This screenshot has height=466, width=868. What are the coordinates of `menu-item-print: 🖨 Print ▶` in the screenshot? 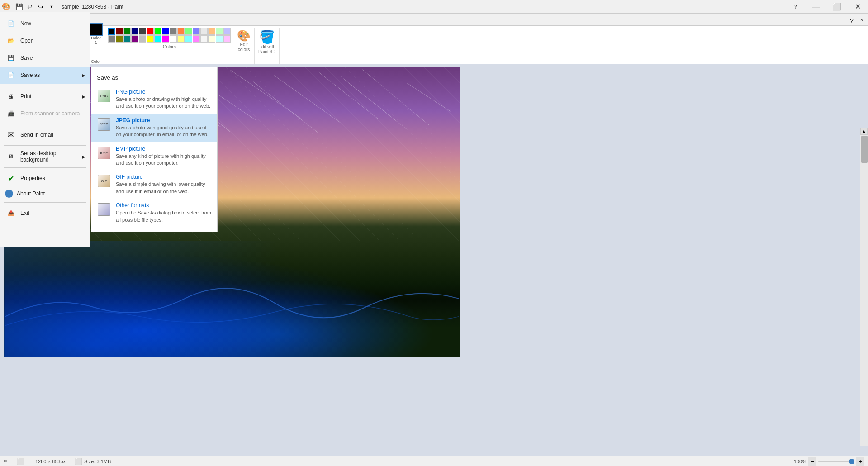 It's located at (45, 96).